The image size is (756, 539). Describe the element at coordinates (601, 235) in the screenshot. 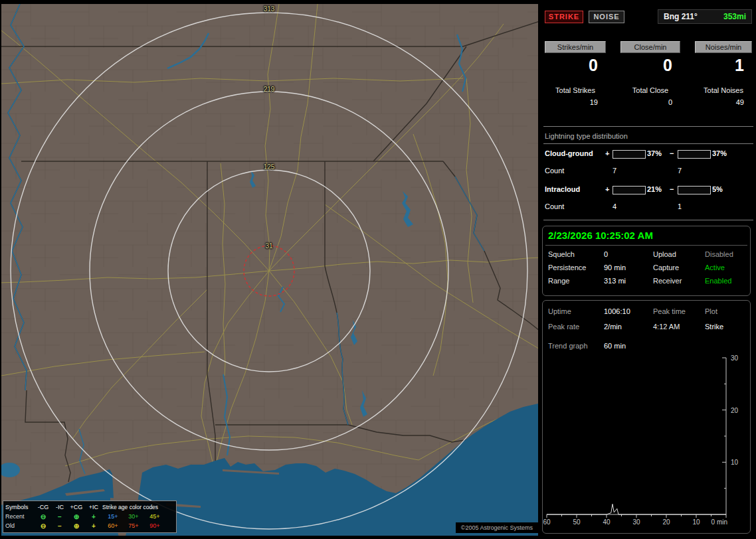

I see `current-datetime: 2/23/2026 10:25:02 AM` at that location.